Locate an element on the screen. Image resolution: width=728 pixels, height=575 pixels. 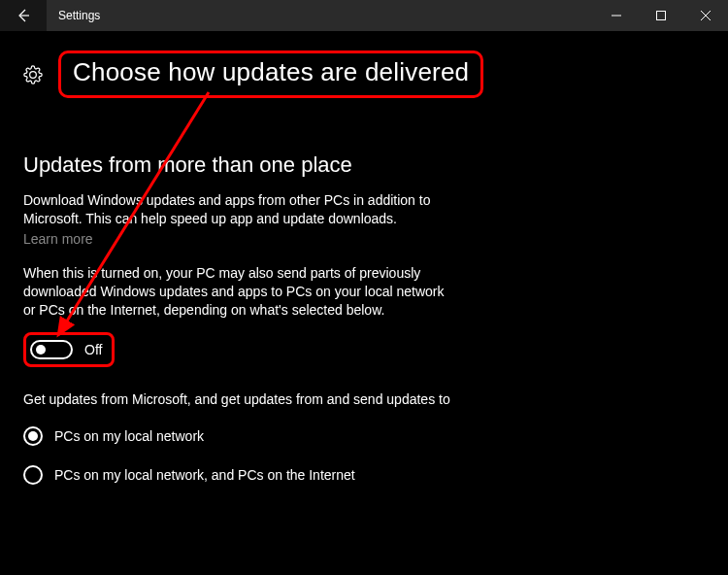
minimize-button is located at coordinates (616, 16).